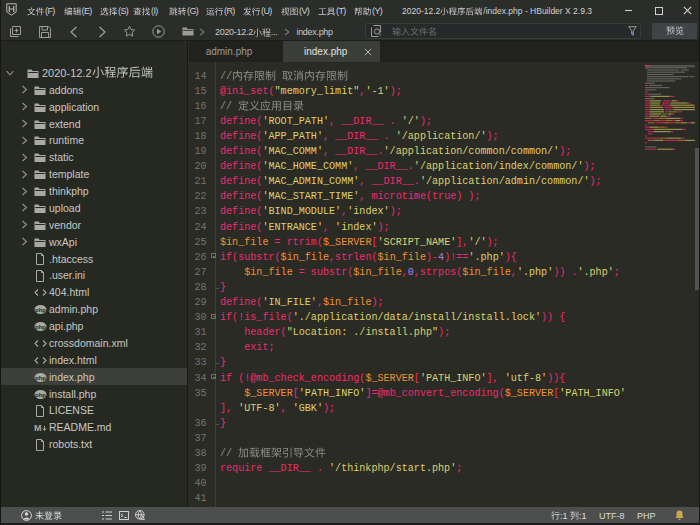 This screenshot has height=525, width=700. I want to click on svg-text: M, so click(38, 428).